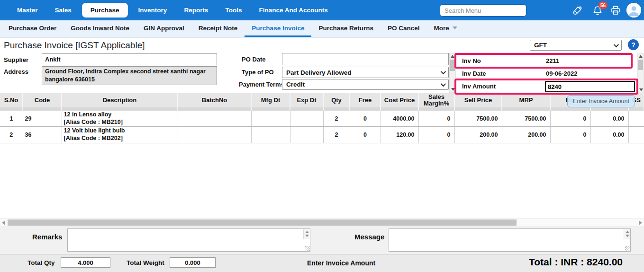 This screenshot has width=644, height=272. Describe the element at coordinates (85, 263) in the screenshot. I see `total-qty-value` at that location.